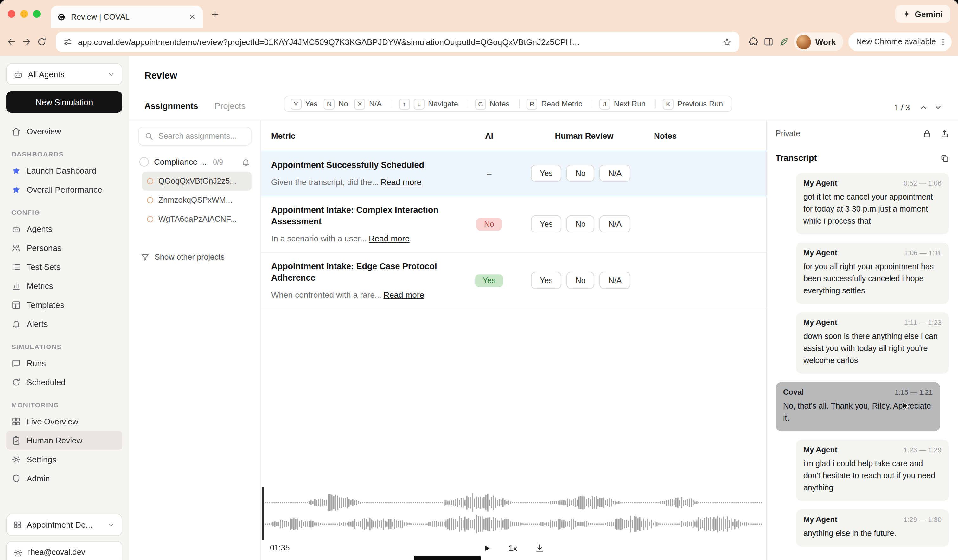  Describe the element at coordinates (862, 158) in the screenshot. I see `transcript-header: Transcript` at that location.